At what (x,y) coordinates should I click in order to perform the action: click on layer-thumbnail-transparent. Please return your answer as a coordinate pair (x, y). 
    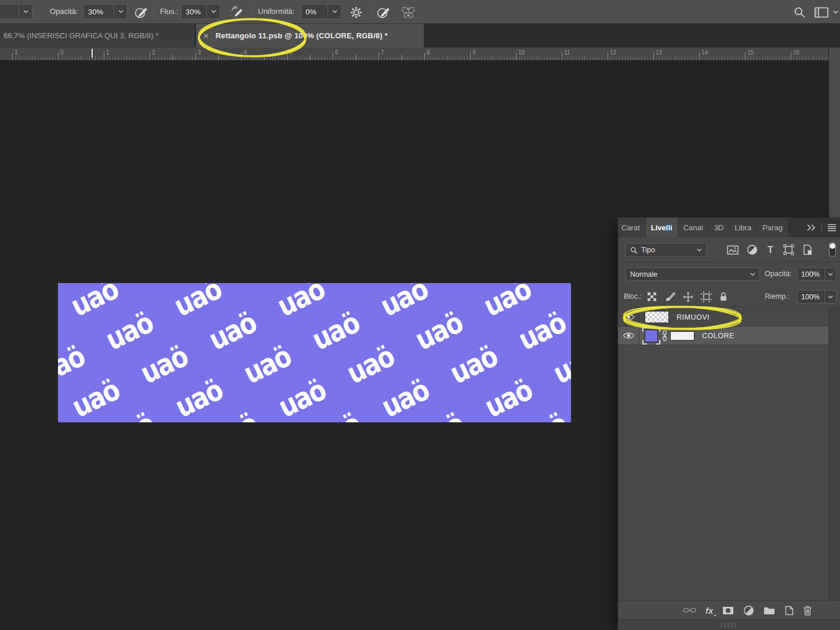
    Looking at the image, I should click on (657, 317).